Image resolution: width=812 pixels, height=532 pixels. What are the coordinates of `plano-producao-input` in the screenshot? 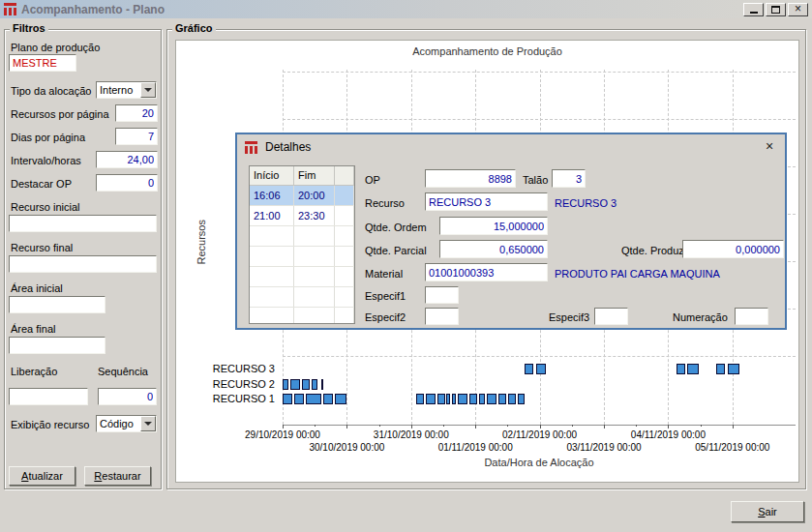 It's located at (43, 63).